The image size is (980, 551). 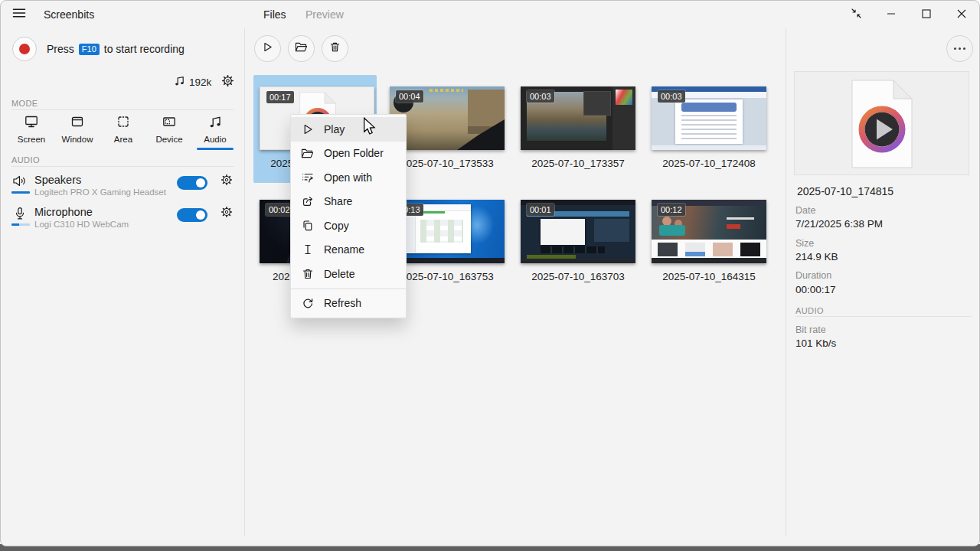 What do you see at coordinates (58, 180) in the screenshot?
I see `device-name: Speakers` at bounding box center [58, 180].